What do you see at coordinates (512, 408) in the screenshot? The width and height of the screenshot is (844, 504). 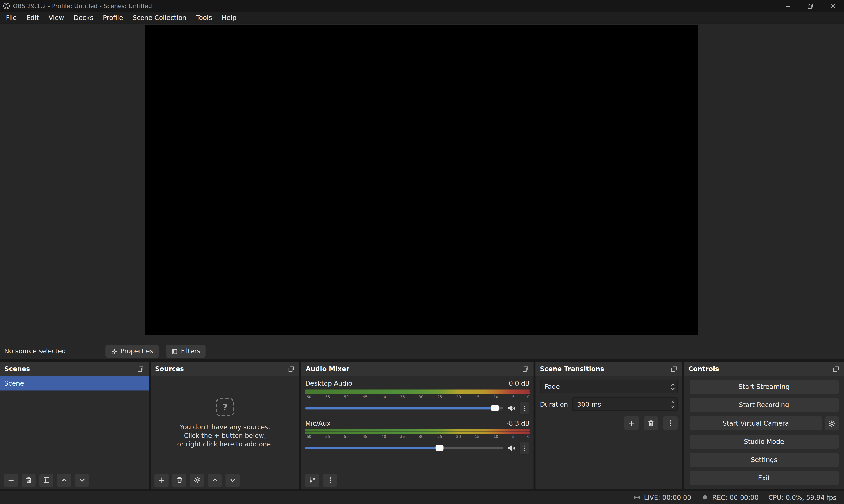 I see `desktop-audio-mute-button` at bounding box center [512, 408].